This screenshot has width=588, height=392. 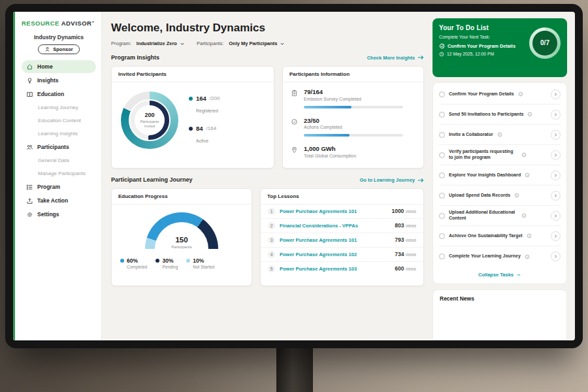 I want to click on lesson-views-count: 600, so click(x=399, y=269).